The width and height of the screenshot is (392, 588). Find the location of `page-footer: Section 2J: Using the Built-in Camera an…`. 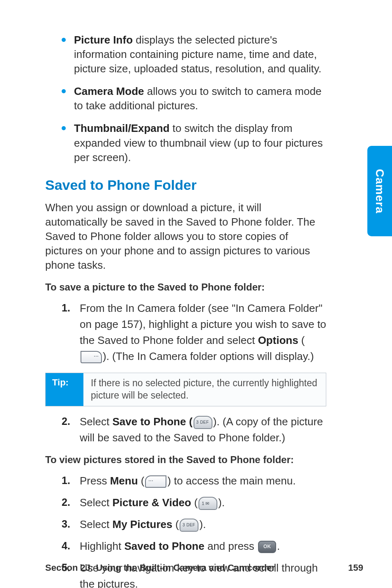

page-footer: Section 2J: Using the Built-in Camera an… is located at coordinates (204, 568).